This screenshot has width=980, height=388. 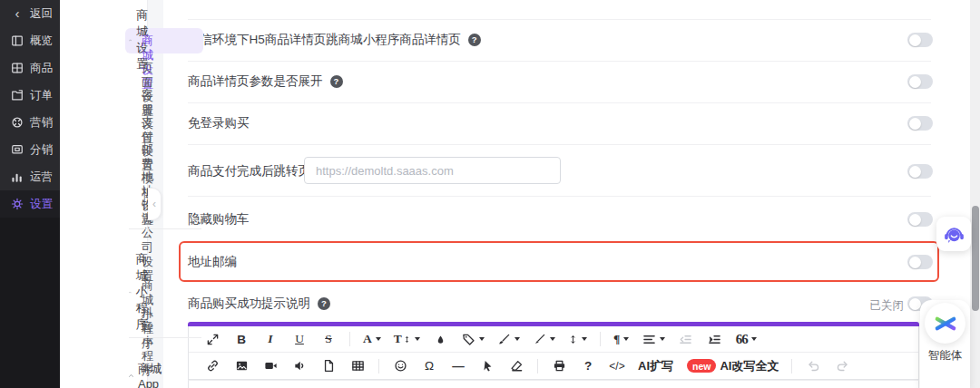 I want to click on font-button: A, so click(x=372, y=339).